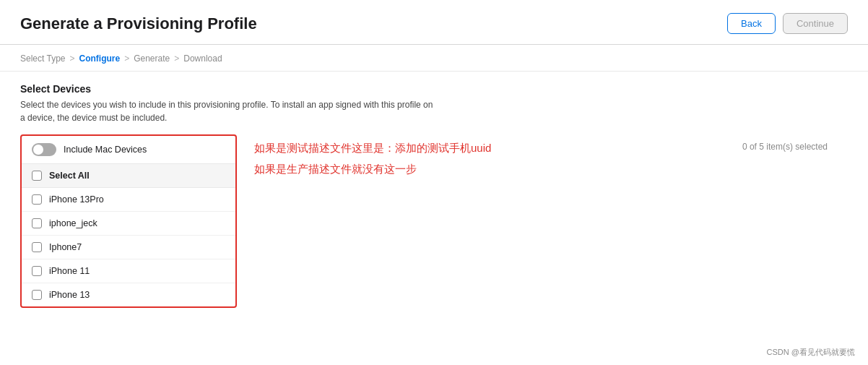 The width and height of the screenshot is (868, 365). Describe the element at coordinates (74, 223) in the screenshot. I see `device-name-iphone-jeck: iphone_jeck` at that location.